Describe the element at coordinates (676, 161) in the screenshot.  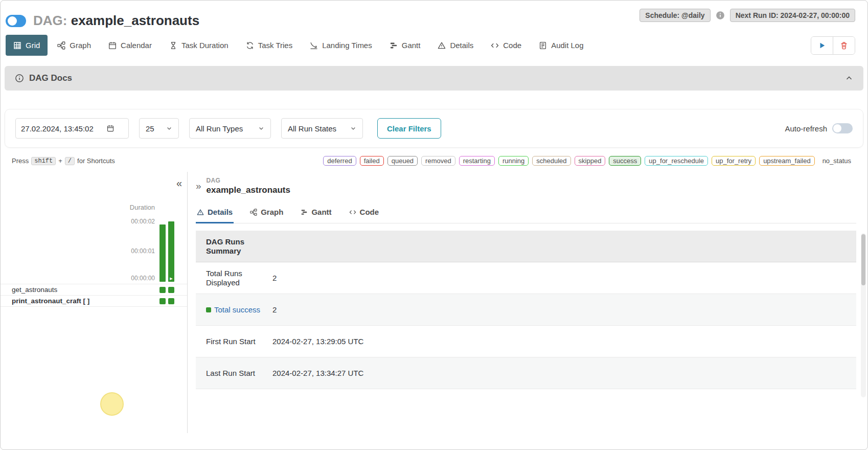
I see `legend-up-for-reschedule: up_for_reschedule` at that location.